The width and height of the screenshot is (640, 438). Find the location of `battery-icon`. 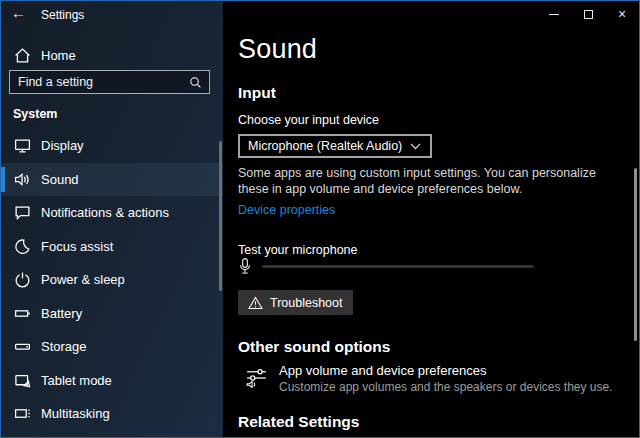

battery-icon is located at coordinates (22, 314).